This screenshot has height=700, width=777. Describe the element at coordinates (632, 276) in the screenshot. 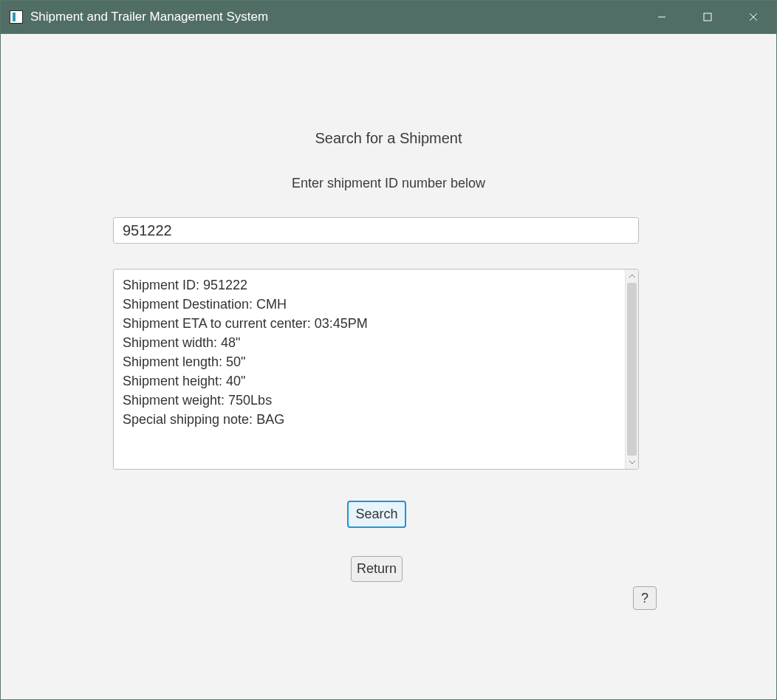

I see `scroll-up-icon` at that location.